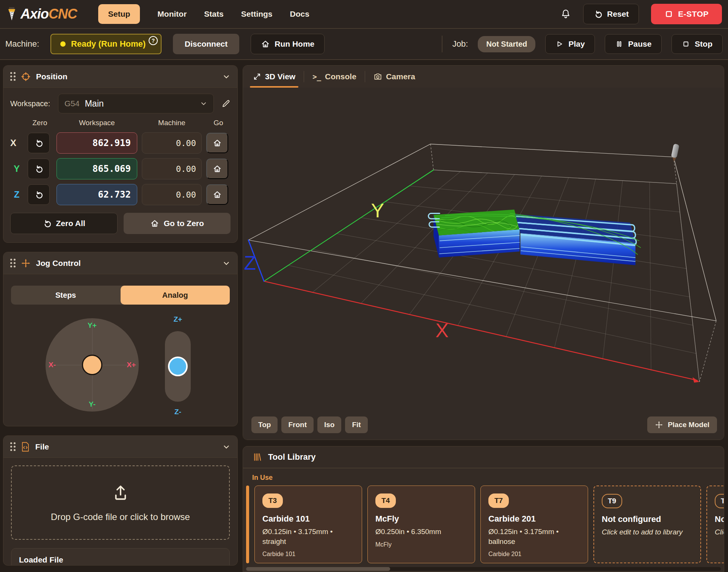 The image size is (728, 572). What do you see at coordinates (257, 14) in the screenshot?
I see `nav-tab-settings: Settings` at bounding box center [257, 14].